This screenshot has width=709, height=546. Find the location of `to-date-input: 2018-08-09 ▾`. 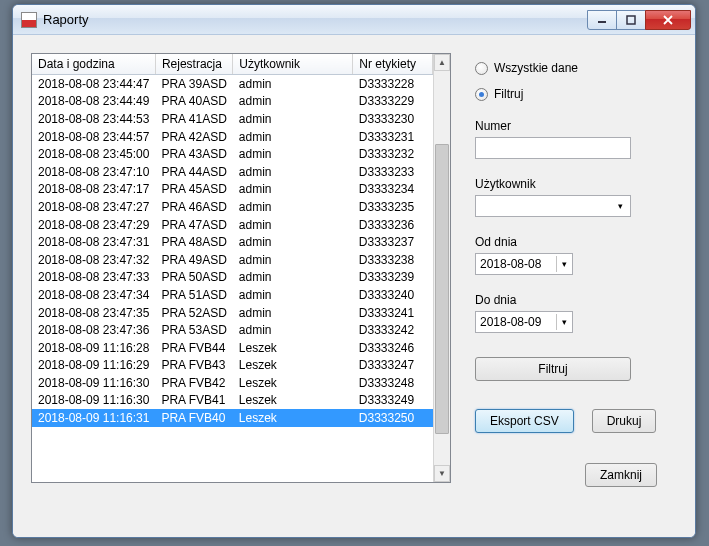

to-date-input: 2018-08-09 ▾ is located at coordinates (524, 322).